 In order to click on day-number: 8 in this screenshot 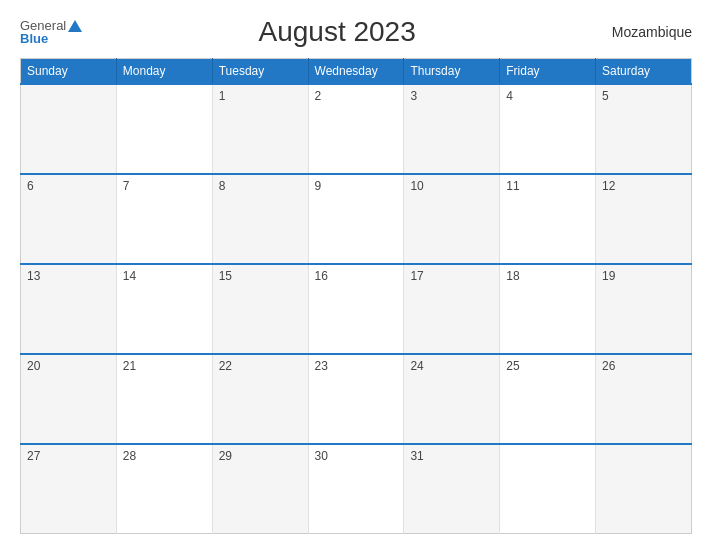, I will do `click(222, 186)`.